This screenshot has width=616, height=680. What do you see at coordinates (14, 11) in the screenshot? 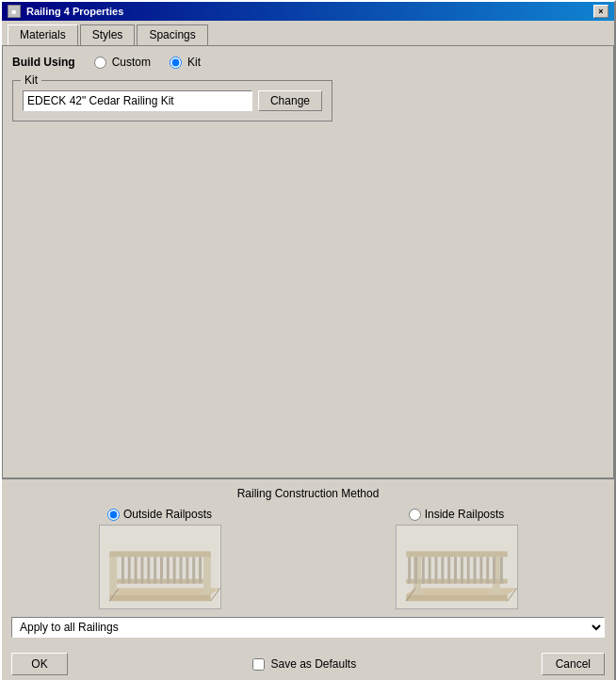
I see `window-icon: ■` at bounding box center [14, 11].